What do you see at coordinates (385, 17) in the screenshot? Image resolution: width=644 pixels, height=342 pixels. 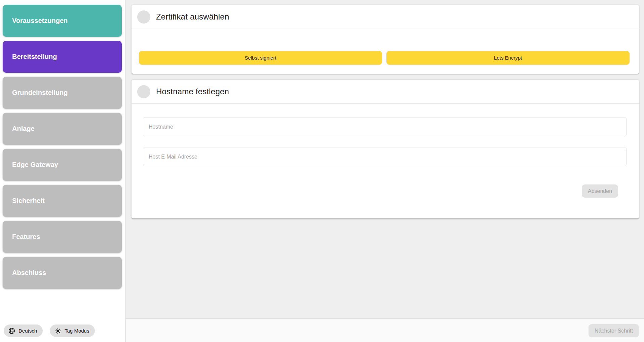 I see `certificate-card-header: Zertifikat auswählen` at bounding box center [385, 17].